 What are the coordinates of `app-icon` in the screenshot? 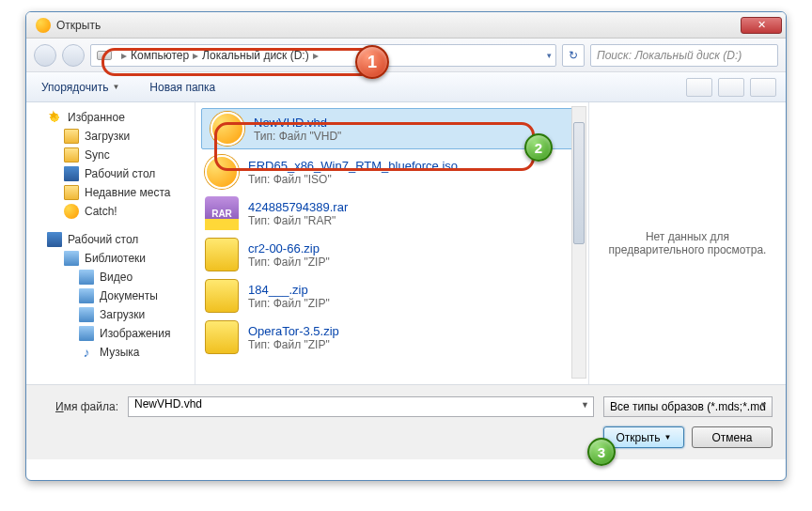 It's located at (43, 25).